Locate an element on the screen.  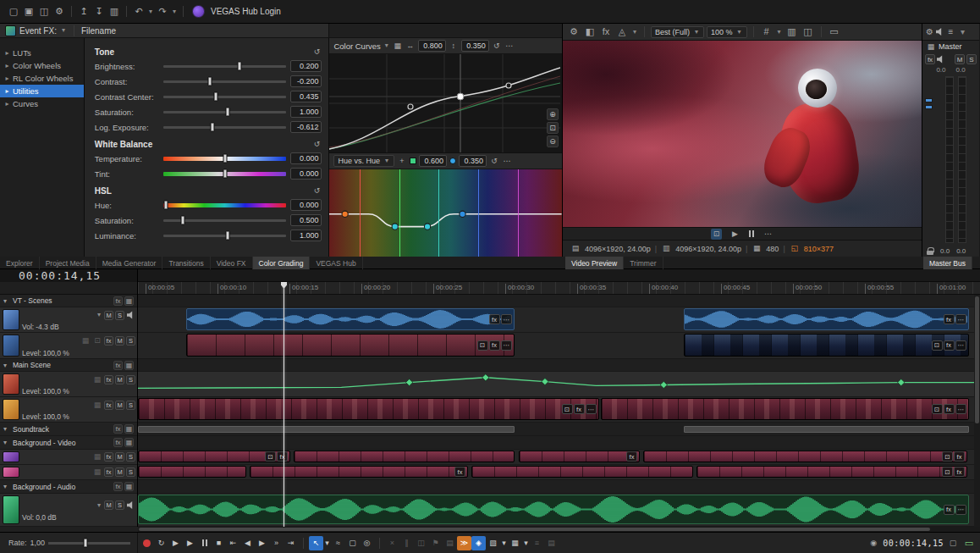
fader-handle is located at coordinates (929, 100).